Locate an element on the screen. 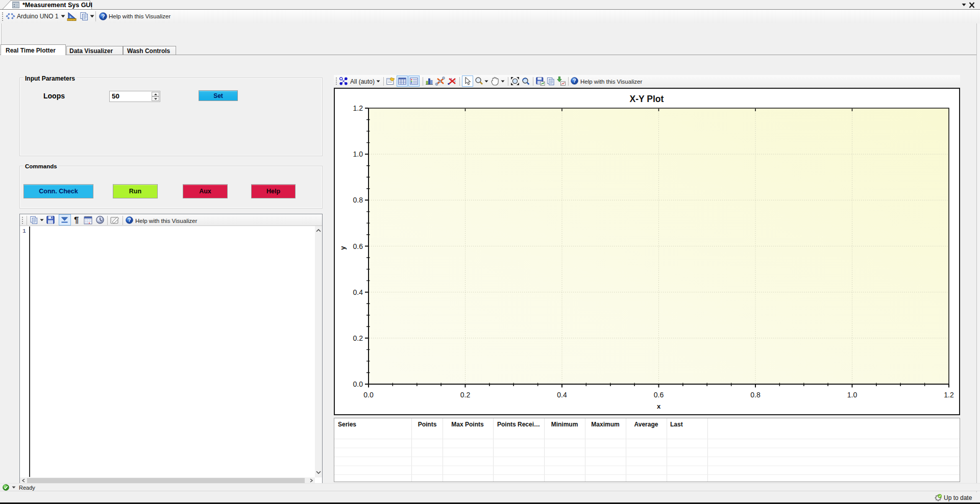 This screenshot has height=504, width=980. svg-text: Last is located at coordinates (677, 424).